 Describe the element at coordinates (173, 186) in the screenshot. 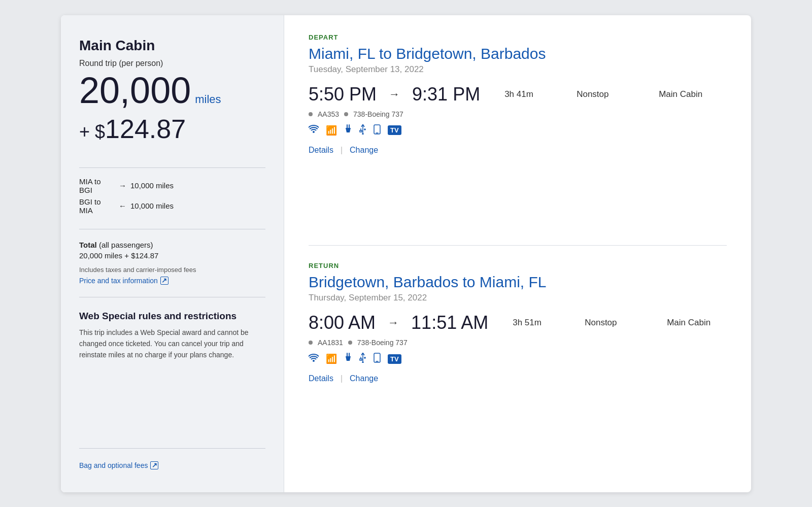

I see `route-row-1: MIA to BGI → 10,000 miles` at that location.